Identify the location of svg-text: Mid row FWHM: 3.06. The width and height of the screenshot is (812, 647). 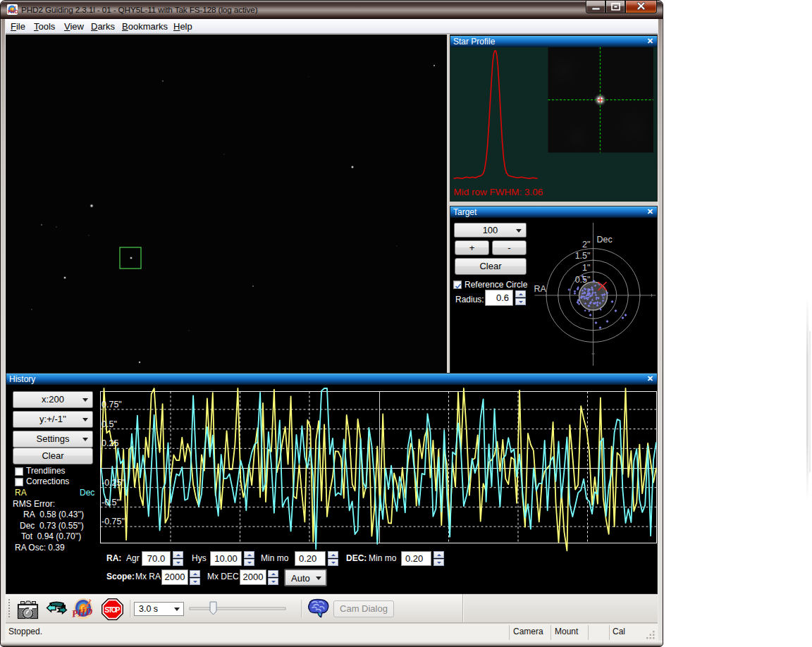
(499, 192).